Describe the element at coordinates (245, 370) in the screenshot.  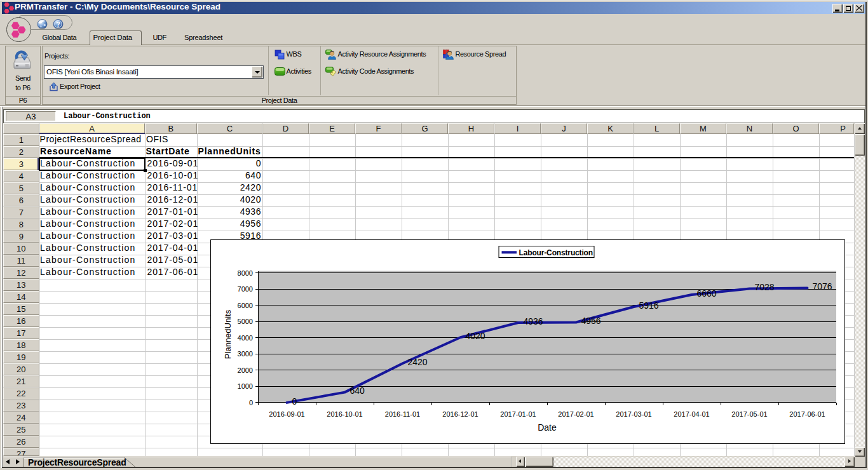
I see `svg-text: 2000` at that location.